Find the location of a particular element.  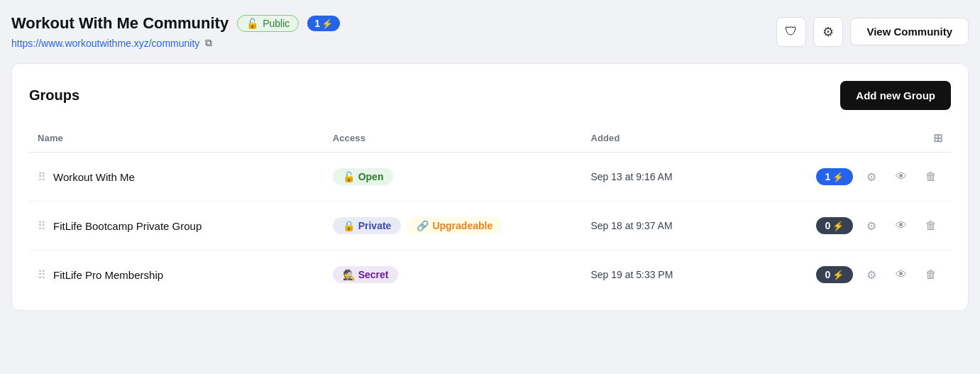

url-row: https://www.workoutwithme.xyz/community … is located at coordinates (176, 43).